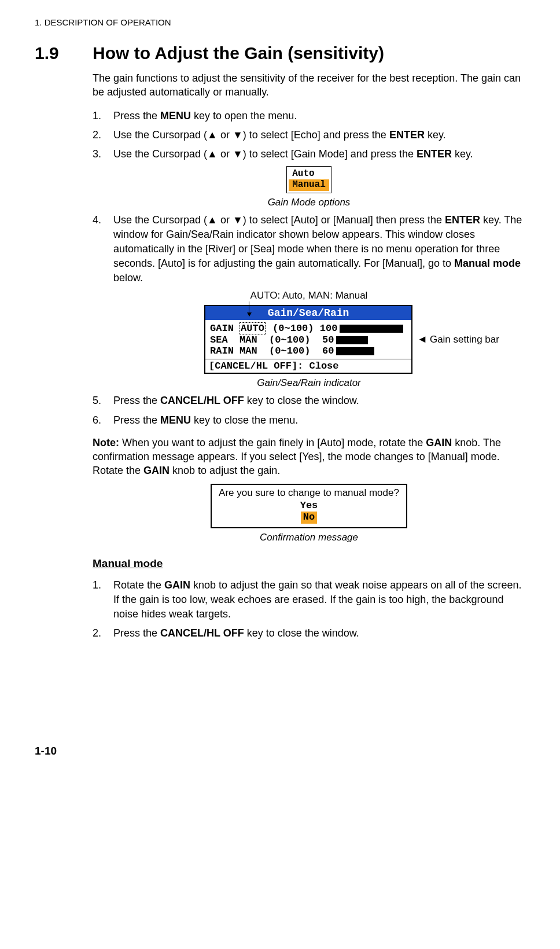  I want to click on option-manual-highlighted: Manual, so click(309, 185).